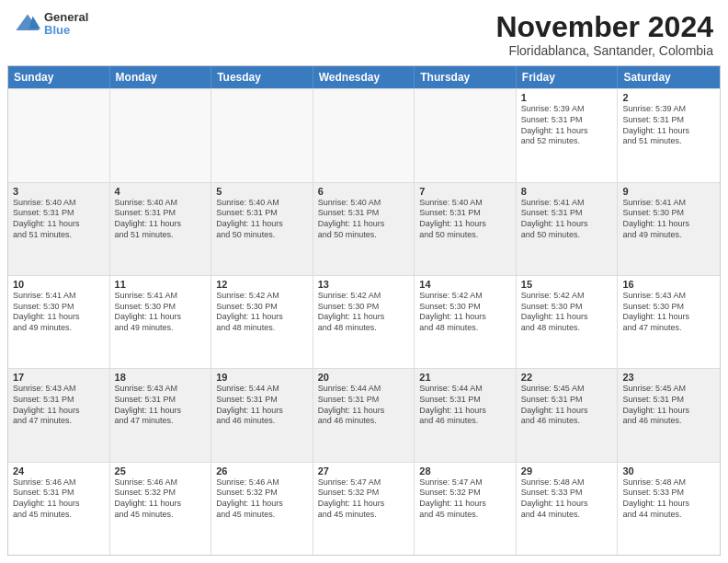  I want to click on cal-cell: 5Sunrise: 5:40 AM Sunset: 5:31 PM Daylig…, so click(263, 229).